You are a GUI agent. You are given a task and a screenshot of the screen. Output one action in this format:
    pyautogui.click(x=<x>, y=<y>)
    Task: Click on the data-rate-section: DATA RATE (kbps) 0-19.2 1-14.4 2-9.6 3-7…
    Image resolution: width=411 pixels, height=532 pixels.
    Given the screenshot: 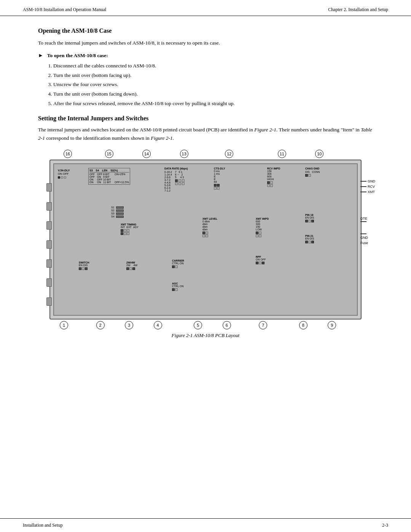 What is the action you would take?
    pyautogui.click(x=176, y=180)
    